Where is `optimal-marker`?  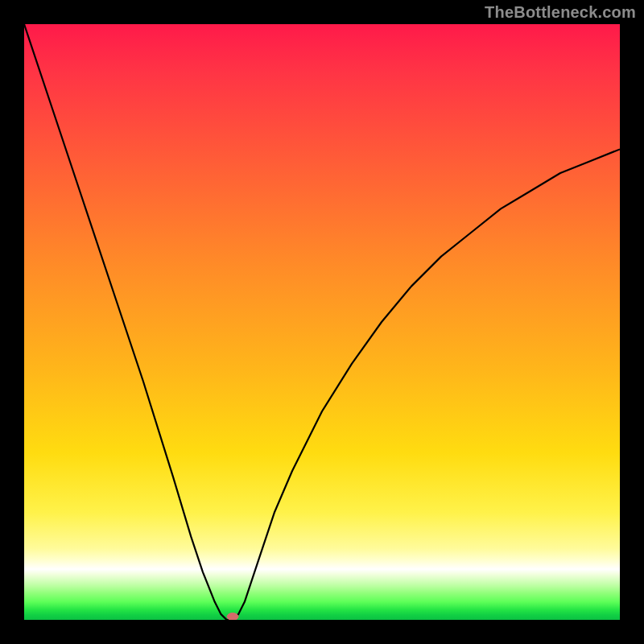 optimal-marker is located at coordinates (233, 617).